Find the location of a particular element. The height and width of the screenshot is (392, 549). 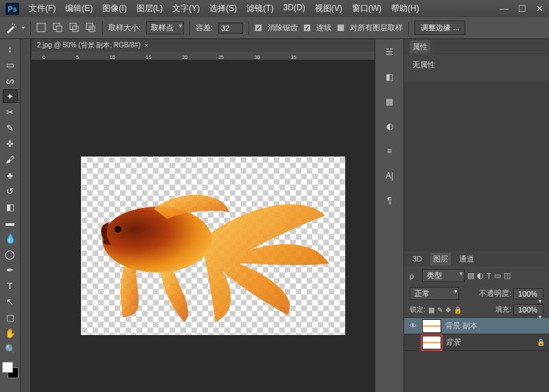

layer-name: 背景 副本 is located at coordinates (461, 325).